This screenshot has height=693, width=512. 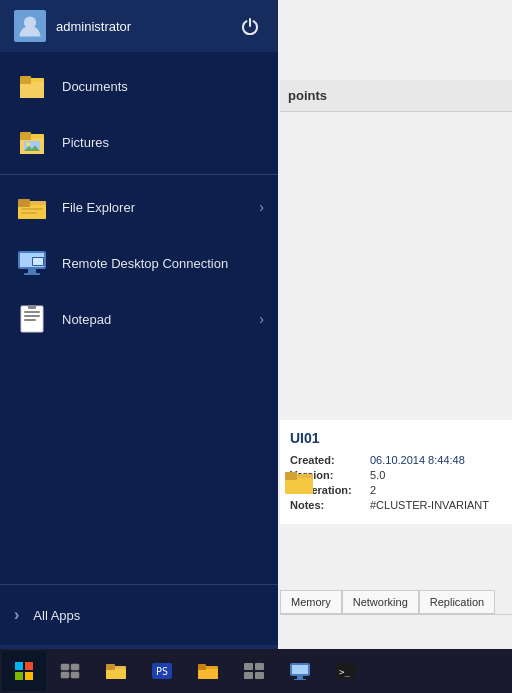 What do you see at coordinates (256, 671) in the screenshot?
I see `taskbar: PS >_` at bounding box center [256, 671].